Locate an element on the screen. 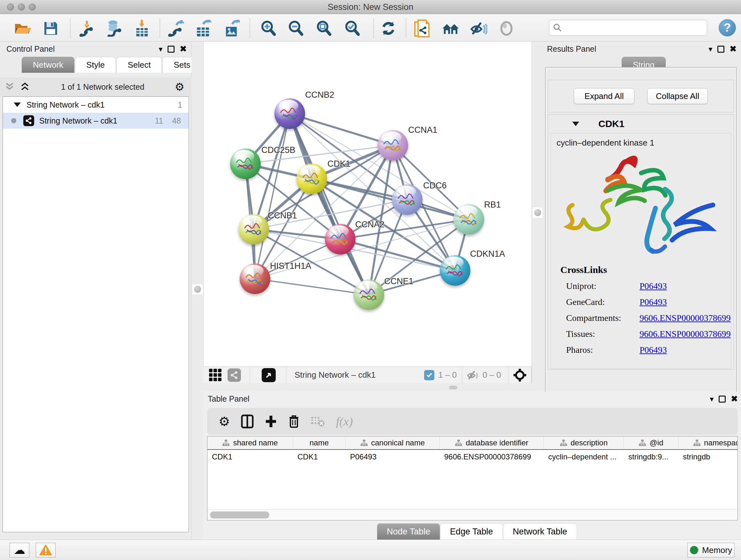  right-splitter is located at coordinates (537, 217).